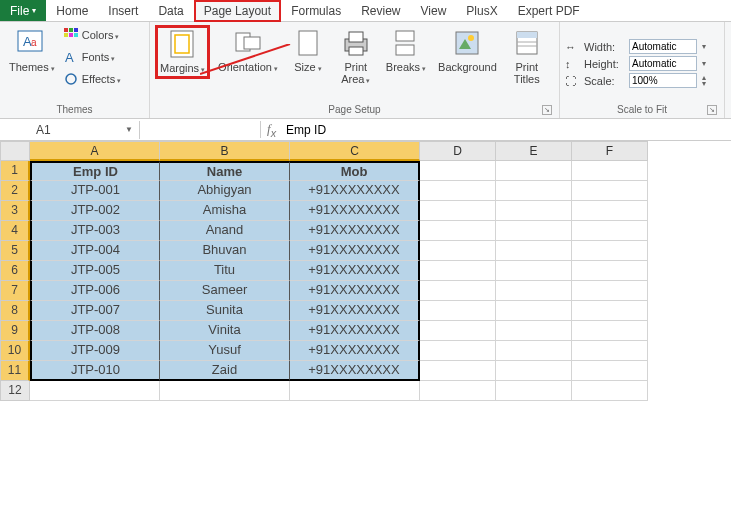 This screenshot has height=513, width=731. Describe the element at coordinates (458, 251) in the screenshot. I see `cell-D5` at that location.